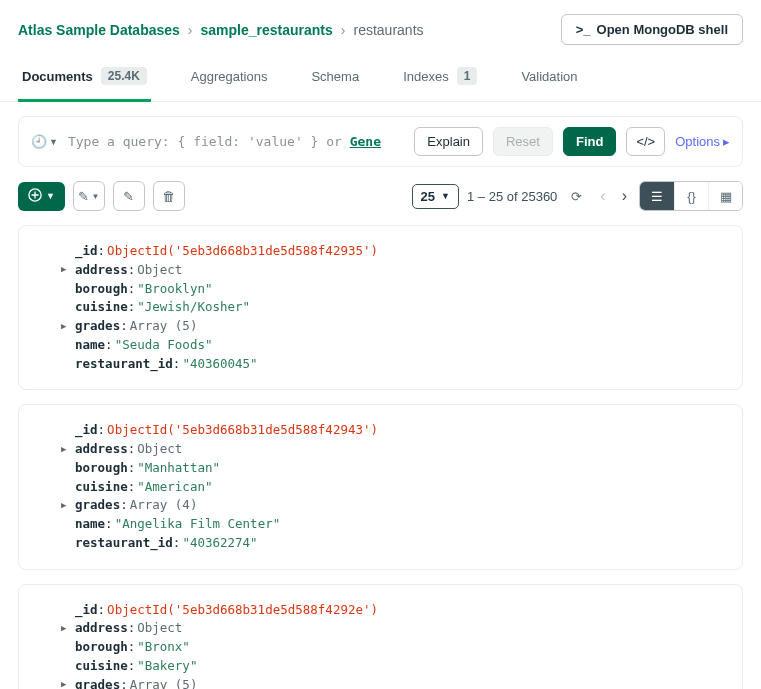 This screenshot has height=689, width=761. I want to click on refresh-button: ⟳, so click(576, 196).